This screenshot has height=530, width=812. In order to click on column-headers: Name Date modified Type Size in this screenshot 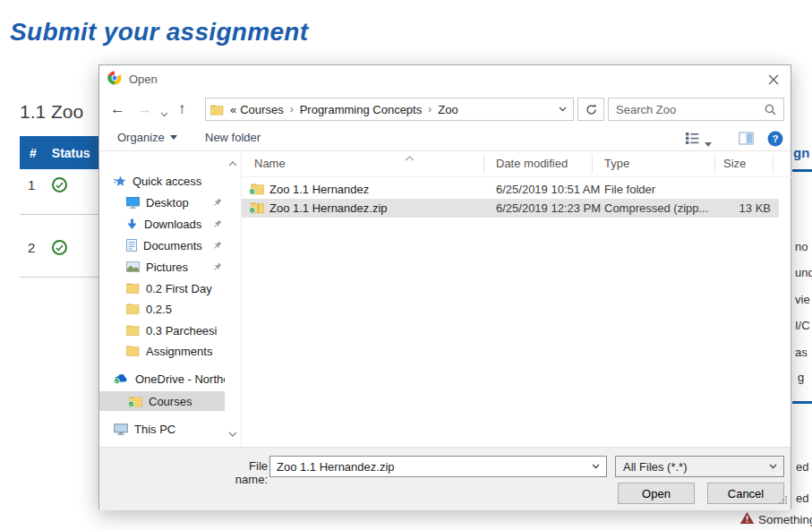, I will do `click(517, 165)`.